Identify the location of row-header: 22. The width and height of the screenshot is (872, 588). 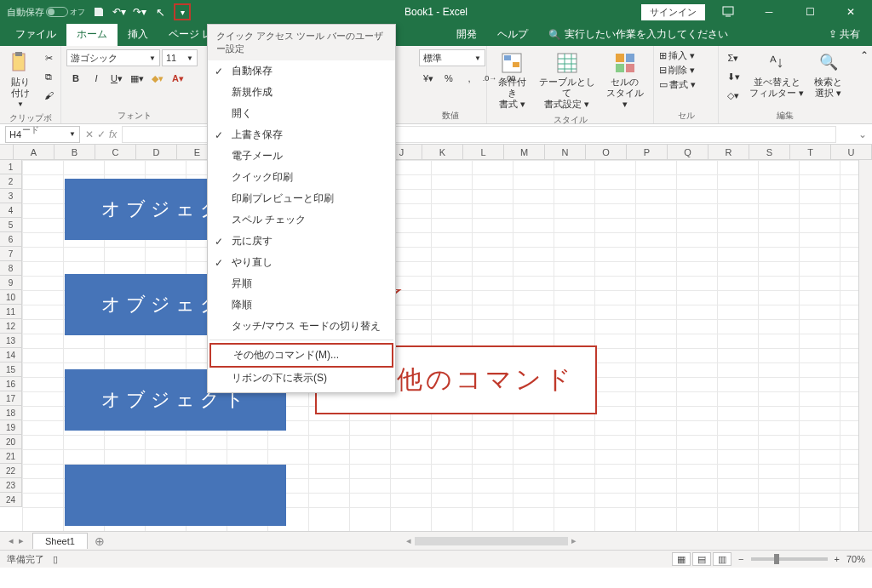
(10, 471).